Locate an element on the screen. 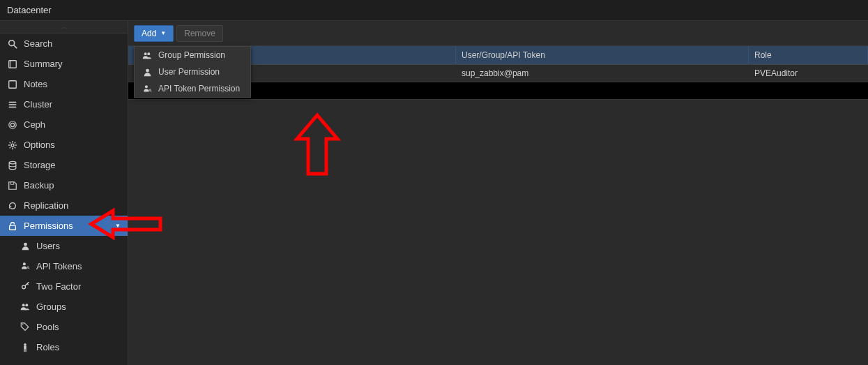 The width and height of the screenshot is (868, 365). add-button-label: Add is located at coordinates (149, 33).